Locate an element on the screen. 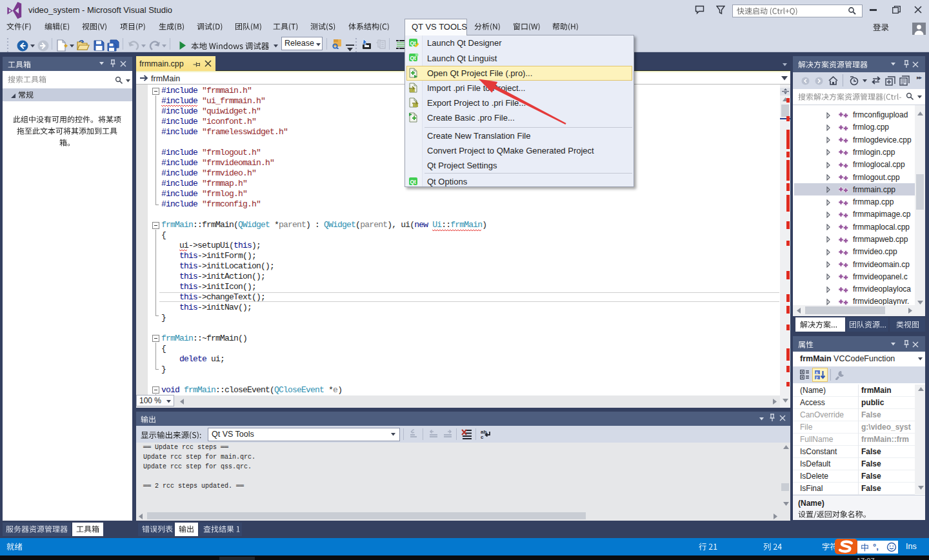 This screenshot has width=929, height=560. svg-text: A is located at coordinates (817, 373).